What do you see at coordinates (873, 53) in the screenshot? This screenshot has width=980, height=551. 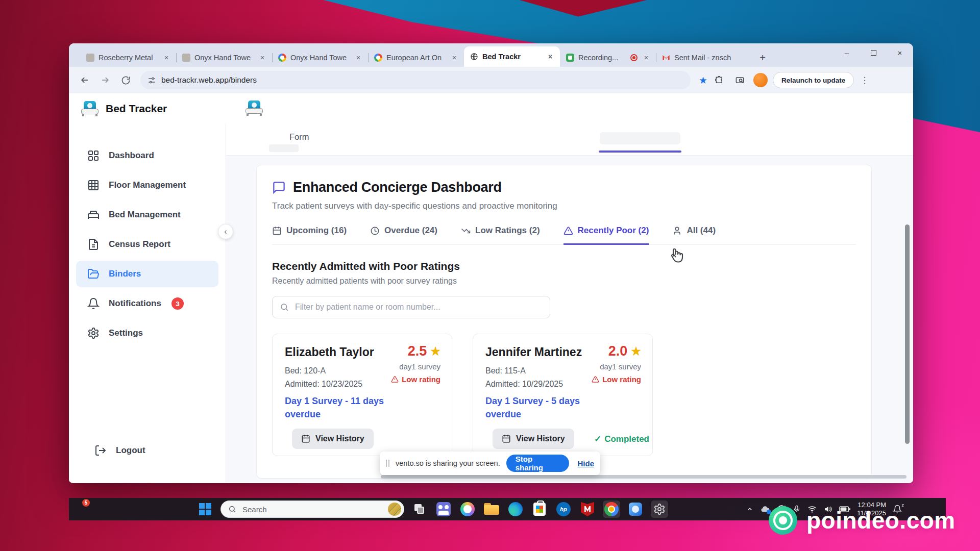 I see `maximize-button` at bounding box center [873, 53].